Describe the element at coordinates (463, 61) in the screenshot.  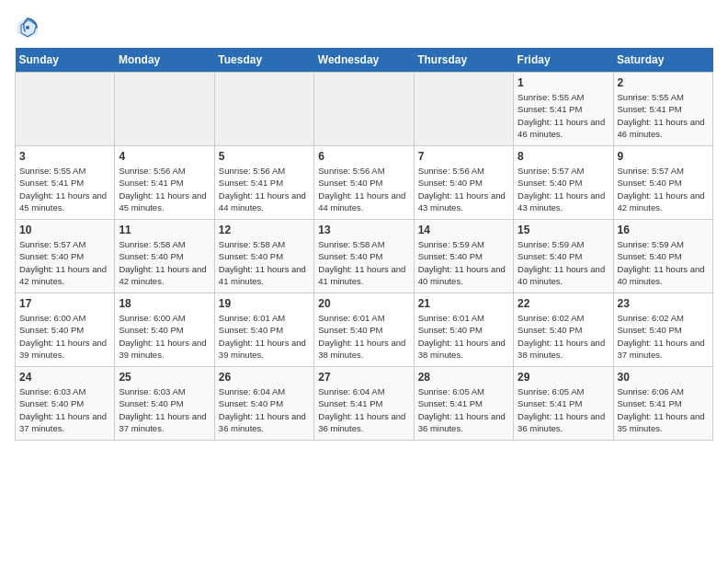
I see `day-header-thursday: Thursday` at that location.